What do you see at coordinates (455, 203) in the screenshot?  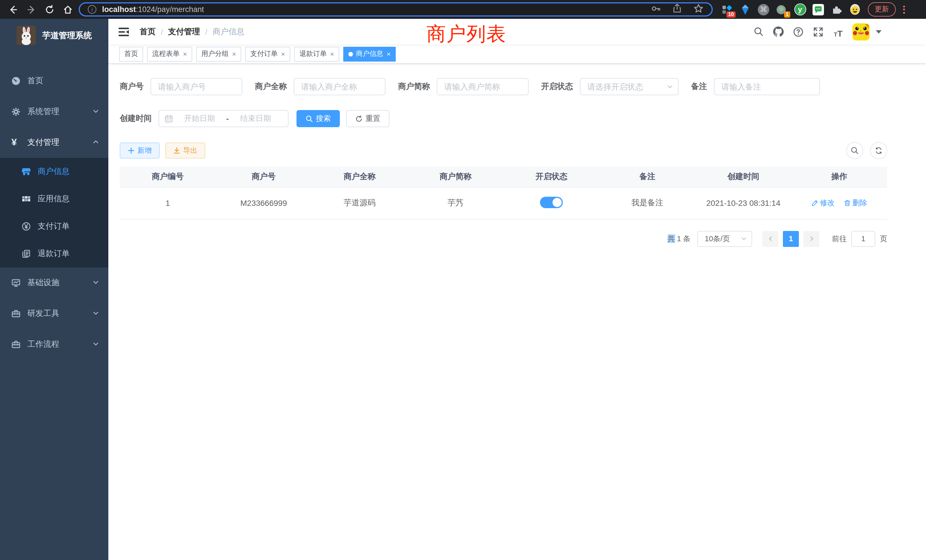 I see `cell-short-name: 芋艿` at bounding box center [455, 203].